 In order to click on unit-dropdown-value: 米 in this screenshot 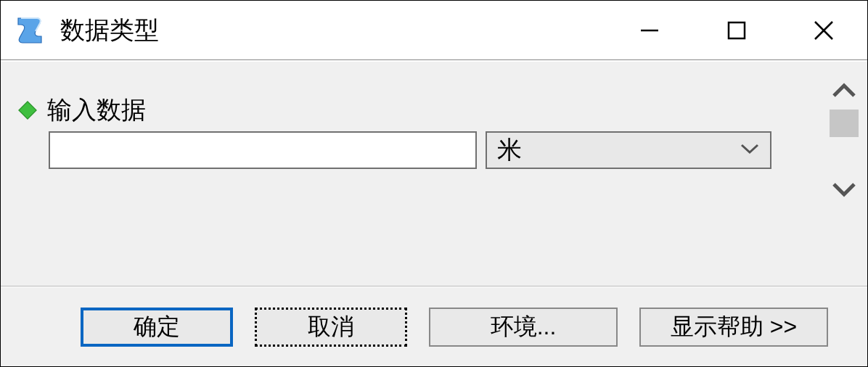, I will do `click(618, 150)`.